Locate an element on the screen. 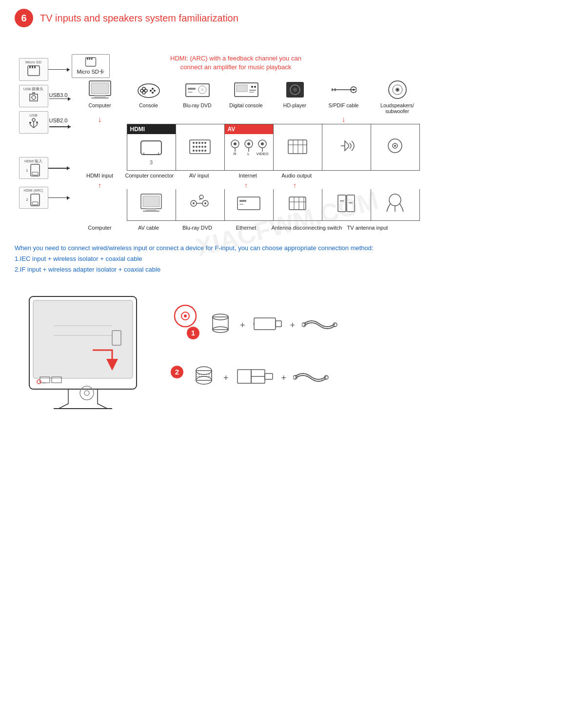 The image size is (574, 728). left-icon-hdmi1: HDMI 输入 1 is located at coordinates (45, 168).